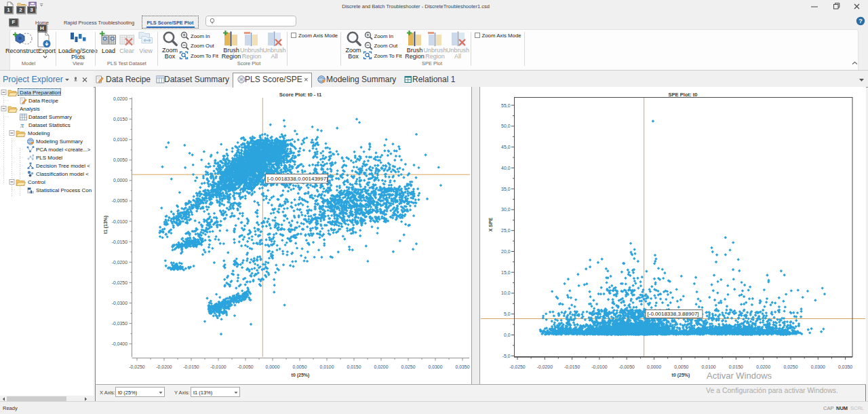 This screenshot has width=868, height=414. I want to click on svg-text: -0,0300, so click(120, 303).